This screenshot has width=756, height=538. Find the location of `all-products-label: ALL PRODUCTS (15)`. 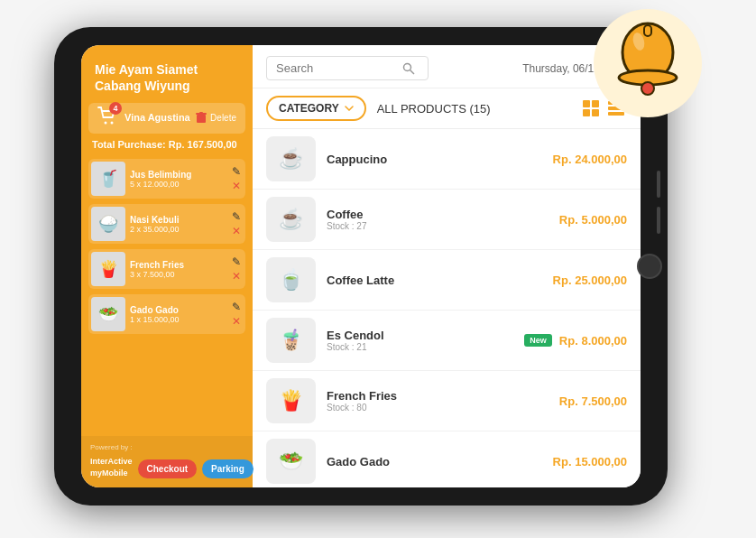

all-products-label: ALL PRODUCTS (15) is located at coordinates (473, 108).